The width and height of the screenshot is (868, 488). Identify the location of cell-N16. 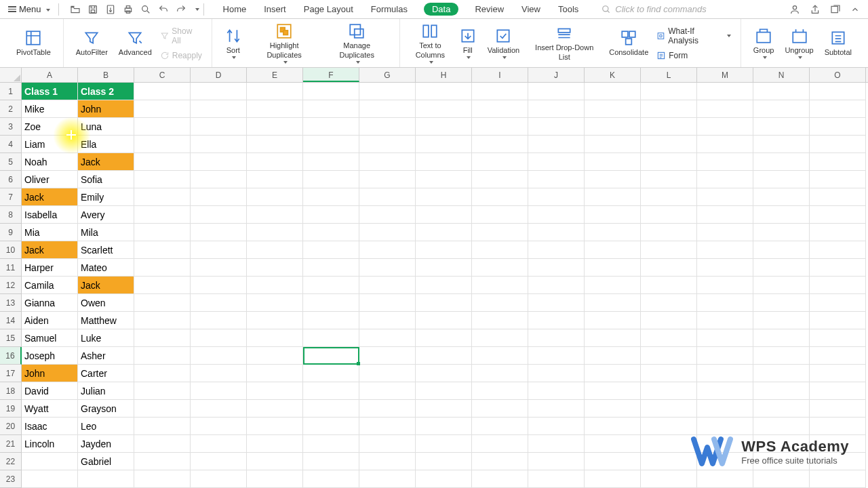
(781, 356).